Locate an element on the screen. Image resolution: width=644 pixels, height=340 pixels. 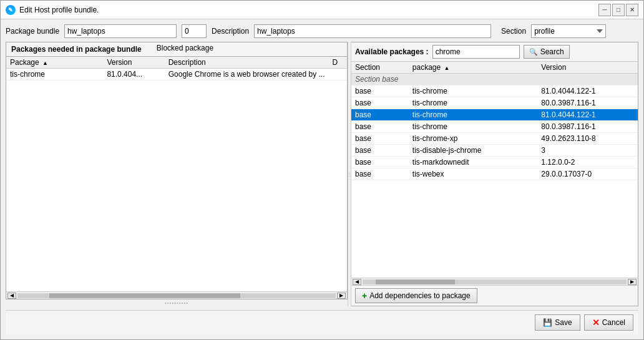
cancel-icon: ✕ is located at coordinates (596, 323).